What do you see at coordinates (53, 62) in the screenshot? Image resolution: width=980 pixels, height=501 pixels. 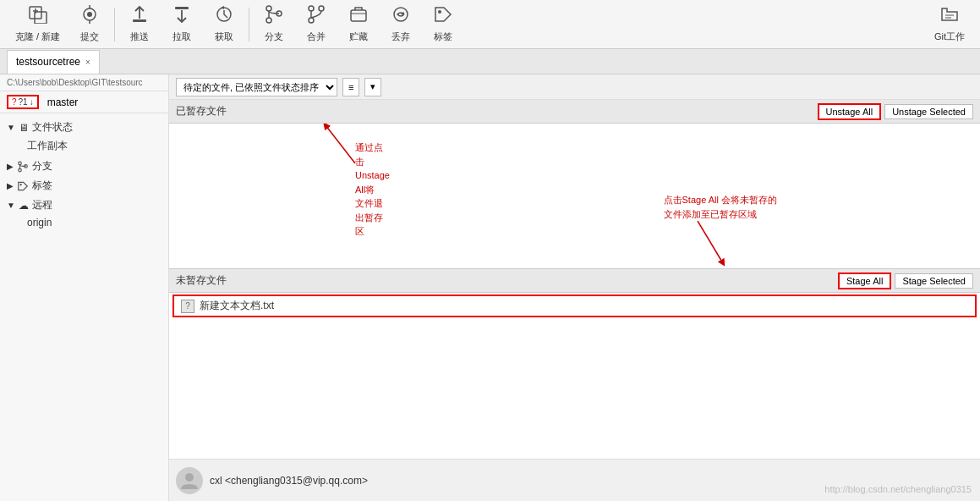 I see `tab-testsourcetree: testsourcetree ×` at bounding box center [53, 62].